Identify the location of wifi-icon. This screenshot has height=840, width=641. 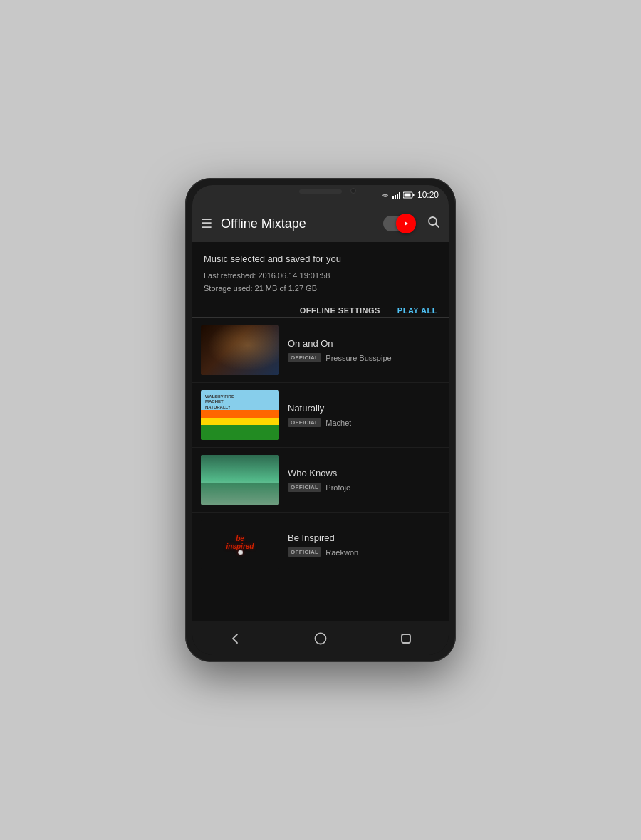
(385, 195).